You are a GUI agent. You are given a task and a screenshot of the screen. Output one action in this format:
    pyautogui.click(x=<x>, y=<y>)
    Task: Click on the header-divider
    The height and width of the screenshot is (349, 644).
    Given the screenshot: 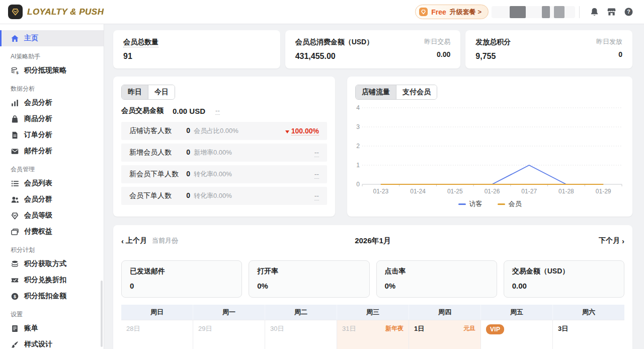 What is the action you would take?
    pyautogui.click(x=580, y=12)
    